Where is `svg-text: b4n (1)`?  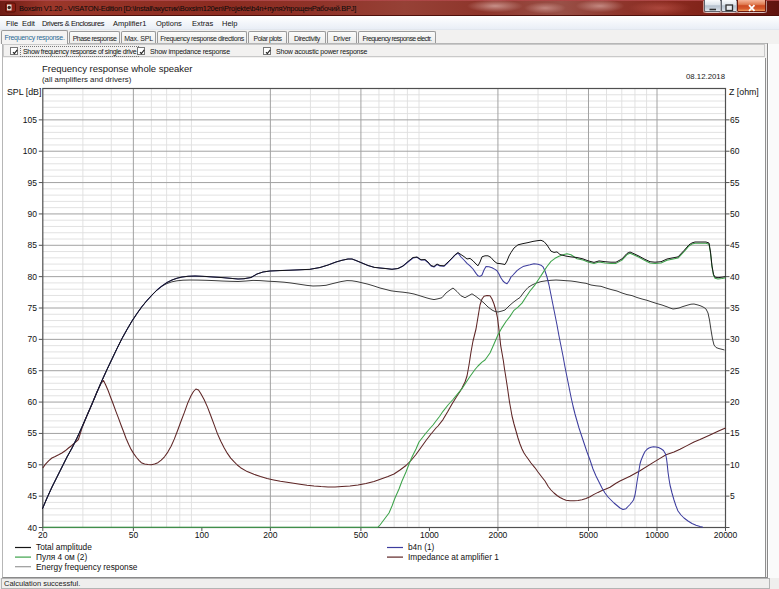
svg-text: b4n (1) is located at coordinates (422, 547).